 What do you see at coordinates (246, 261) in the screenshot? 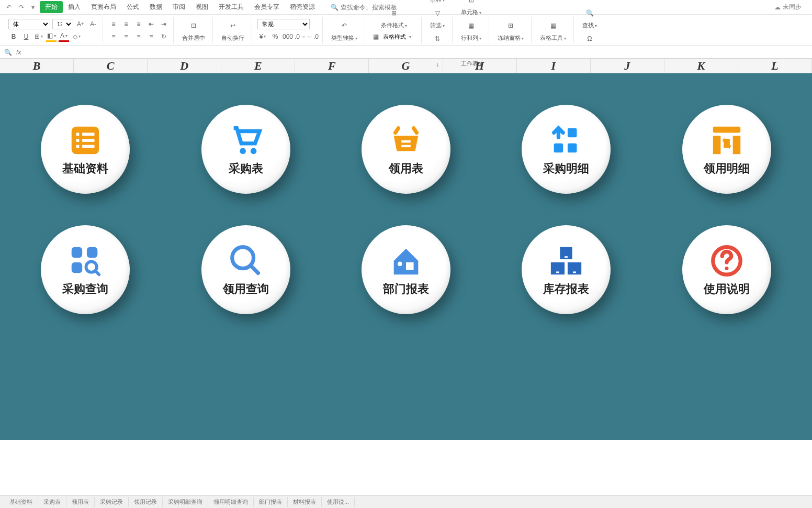
I see `magnify-icon` at bounding box center [246, 261].